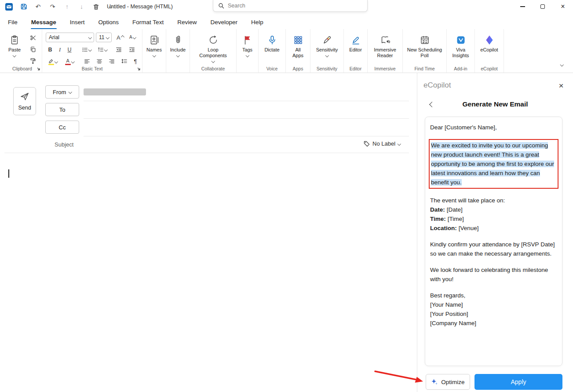  What do you see at coordinates (518, 382) in the screenshot?
I see `apply-button: Apply` at bounding box center [518, 382].